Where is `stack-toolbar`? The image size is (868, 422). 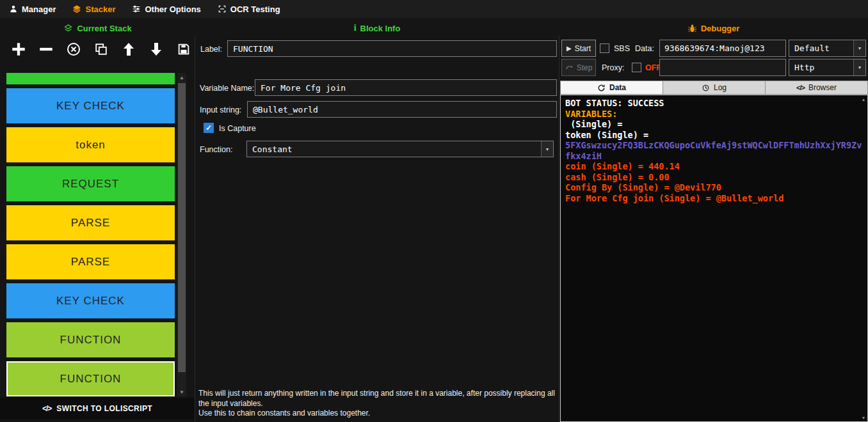 stack-toolbar is located at coordinates (101, 49).